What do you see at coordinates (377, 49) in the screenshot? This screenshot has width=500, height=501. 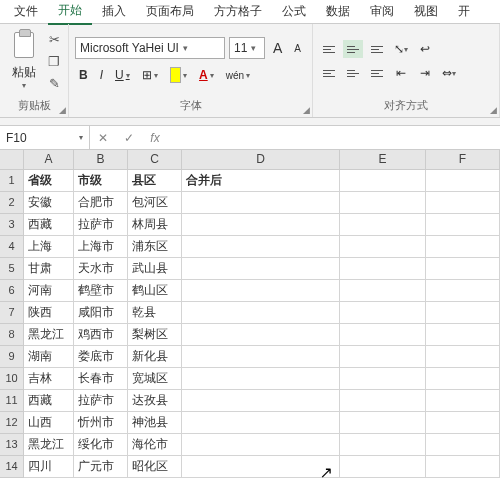 I see `align-bottom-icon` at bounding box center [377, 49].